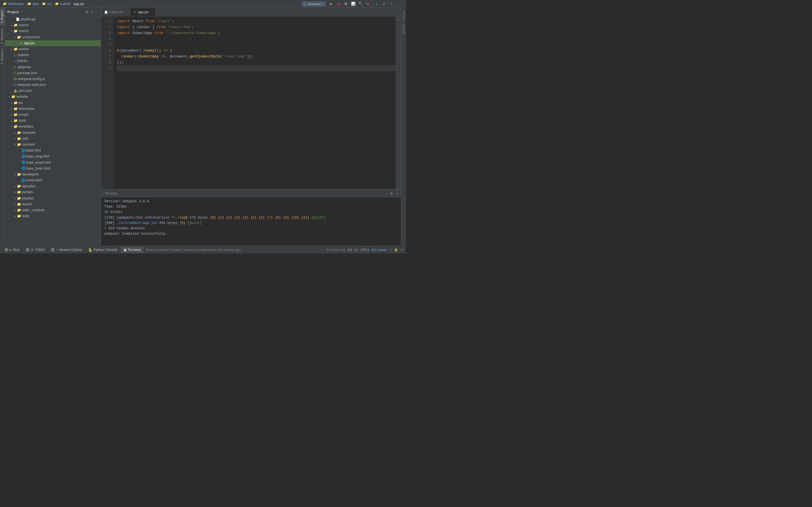 This screenshot has height=507, width=812. What do you see at coordinates (53, 192) in the screenshot?
I see `tree-item-partials: 📁 partials` at bounding box center [53, 192].